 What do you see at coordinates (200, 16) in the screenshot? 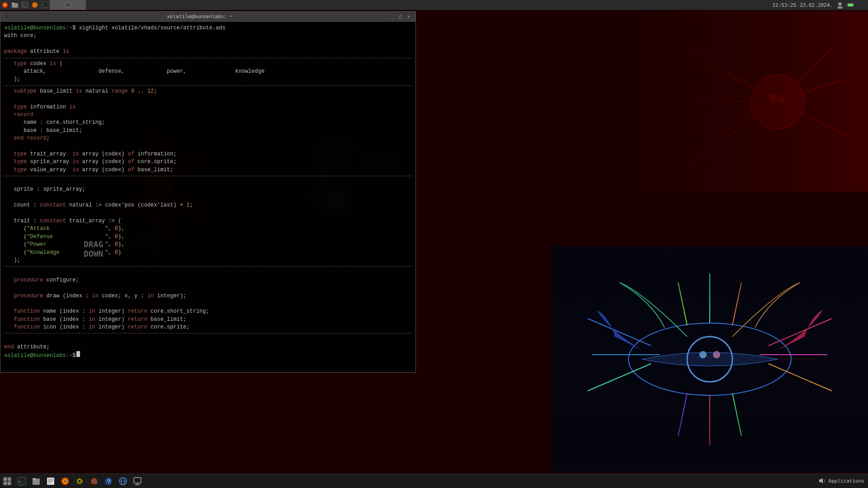
I see `terminal-title: xolatile@bunsenlabs: ~` at bounding box center [200, 16].